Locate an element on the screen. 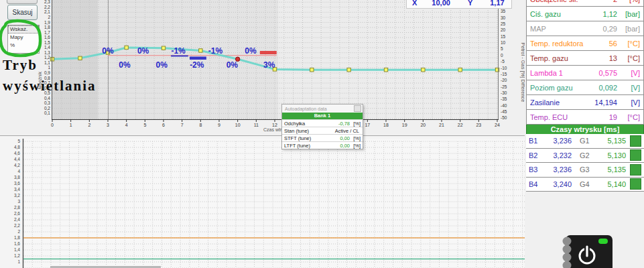 The width and height of the screenshot is (644, 268). svg-text: 21 is located at coordinates (442, 125).